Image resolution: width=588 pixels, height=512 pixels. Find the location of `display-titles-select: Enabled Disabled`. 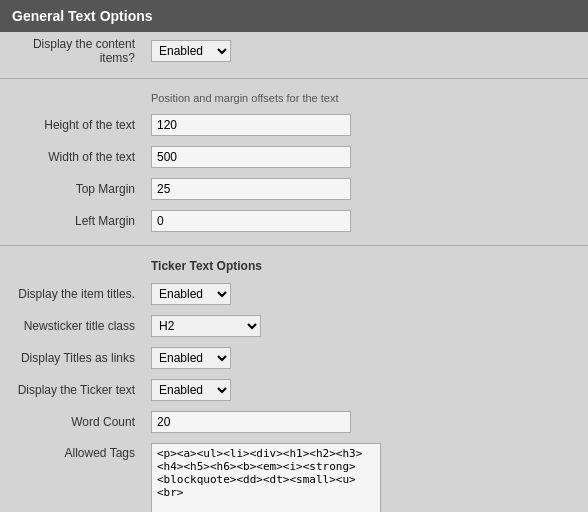

display-titles-select: Enabled Disabled is located at coordinates (191, 294).